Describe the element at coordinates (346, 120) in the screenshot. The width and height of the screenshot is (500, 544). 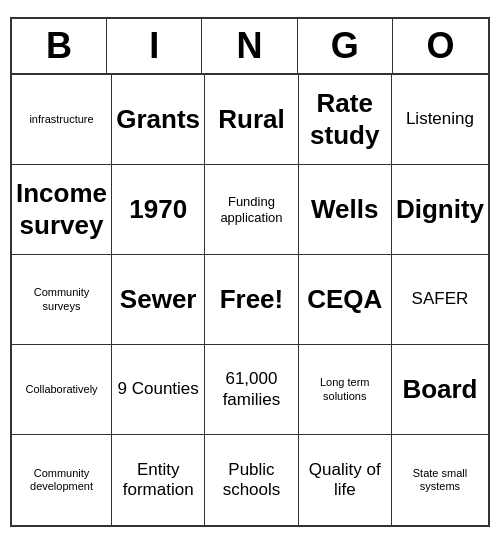
I see `bingo-cell-3: Rate study` at that location.